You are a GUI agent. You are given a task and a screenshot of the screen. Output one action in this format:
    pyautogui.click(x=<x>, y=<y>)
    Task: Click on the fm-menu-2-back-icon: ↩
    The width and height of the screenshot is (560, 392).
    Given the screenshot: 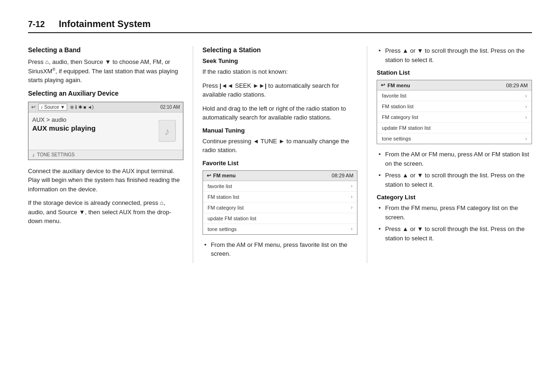 What is the action you would take?
    pyautogui.click(x=383, y=85)
    